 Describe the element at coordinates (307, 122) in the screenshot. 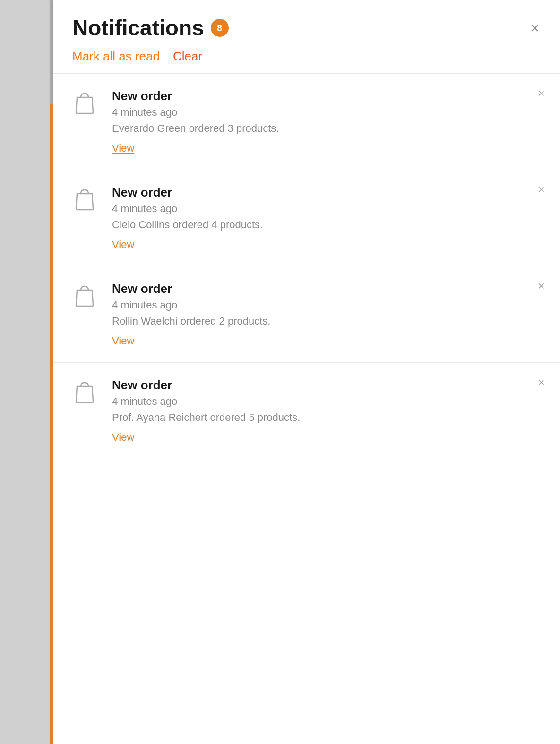

I see `notification-item: New order 4 minutes ago Everardo Green o…` at that location.